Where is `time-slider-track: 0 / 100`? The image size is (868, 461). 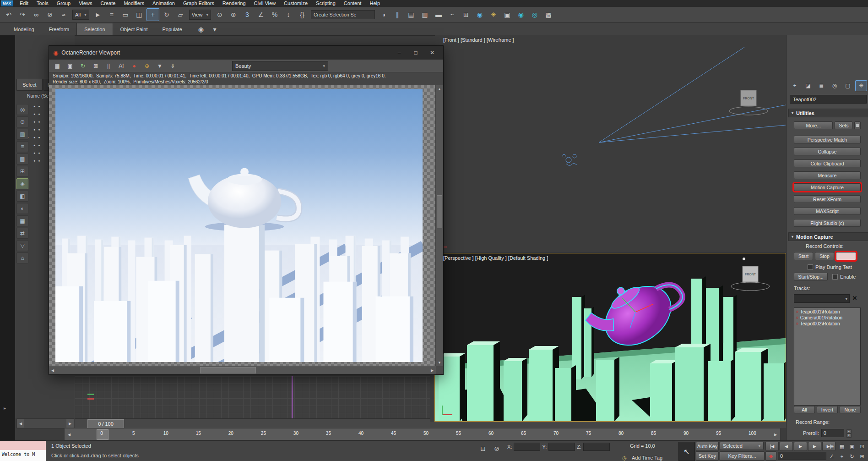
time-slider-track: 0 / 100 is located at coordinates (253, 423).